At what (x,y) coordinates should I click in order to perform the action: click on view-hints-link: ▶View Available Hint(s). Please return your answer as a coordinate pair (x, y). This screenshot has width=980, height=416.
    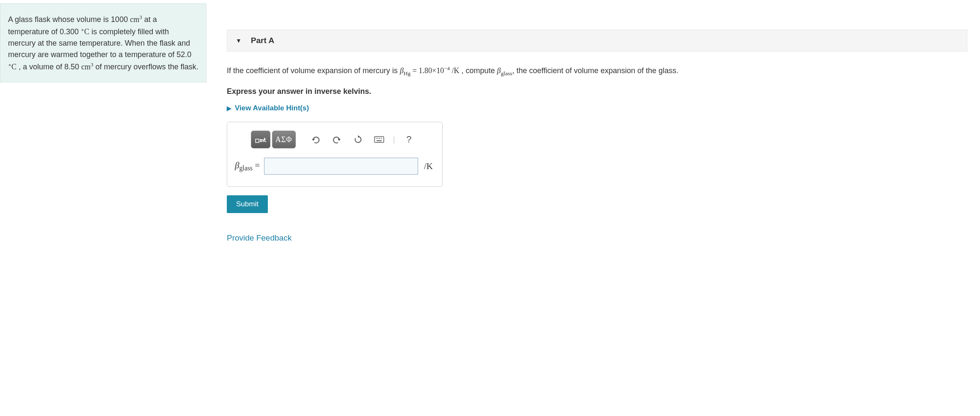
    Looking at the image, I should click on (268, 108).